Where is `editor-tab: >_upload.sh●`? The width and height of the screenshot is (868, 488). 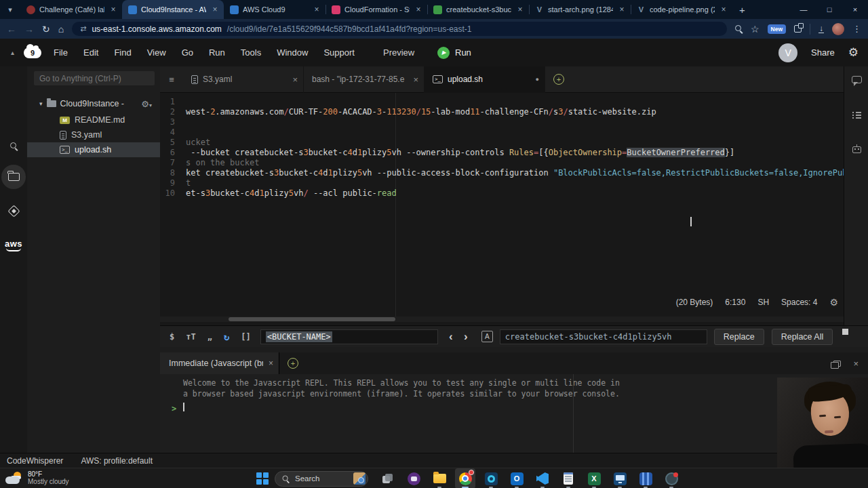
editor-tab: >_upload.sh● is located at coordinates (485, 80).